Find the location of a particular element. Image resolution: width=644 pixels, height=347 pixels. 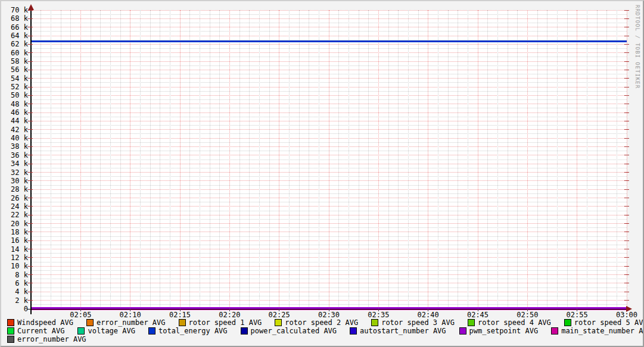

legend-label: rotor speed 1 AVG is located at coordinates (225, 323).